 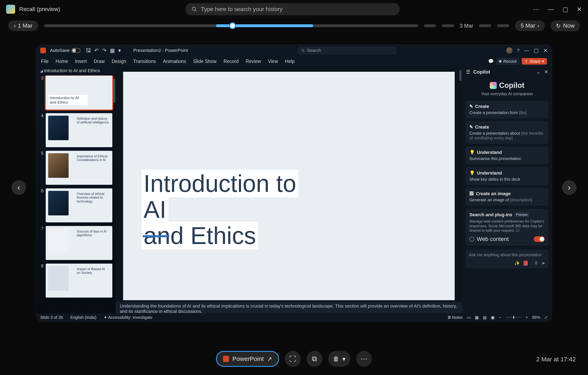 What do you see at coordinates (253, 61) in the screenshot?
I see `tab-review: Review` at bounding box center [253, 61].